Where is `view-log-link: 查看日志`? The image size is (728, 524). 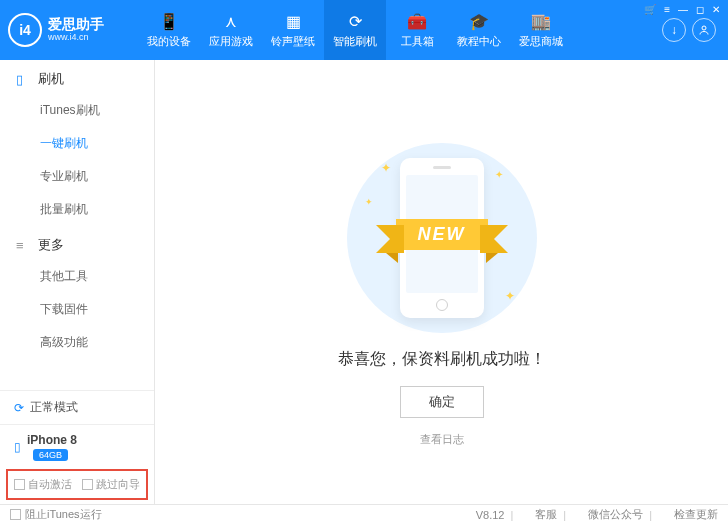 view-log-link: 查看日志 is located at coordinates (442, 440).